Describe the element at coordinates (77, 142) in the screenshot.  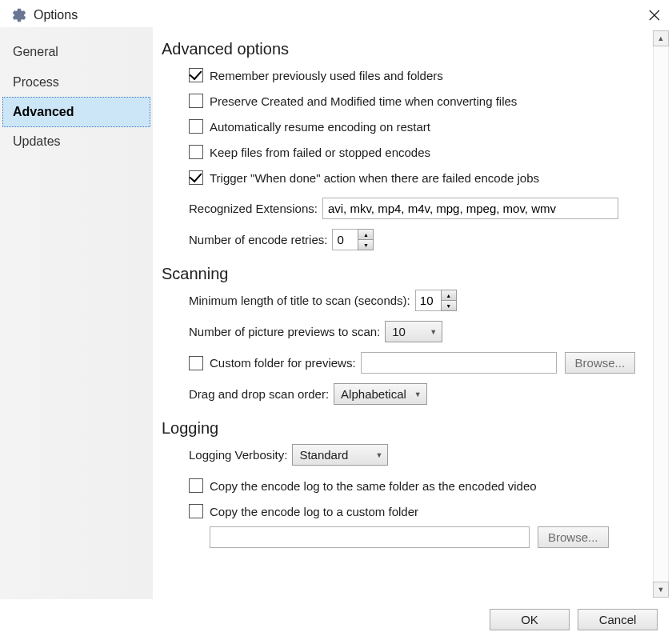
I see `sidebar-item-updates: Updates` at that location.